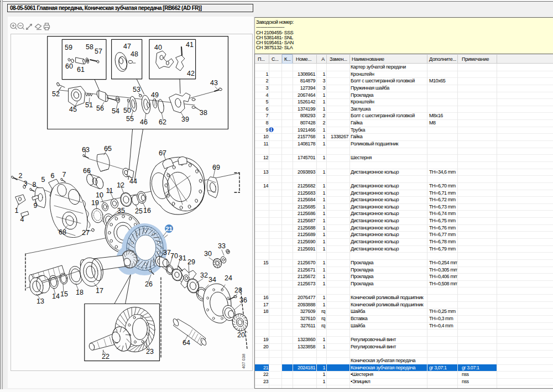 Image resolution: width=553 pixels, height=392 pixels. What do you see at coordinates (40, 301) in the screenshot?
I see `svg-text: 13` at bounding box center [40, 301].